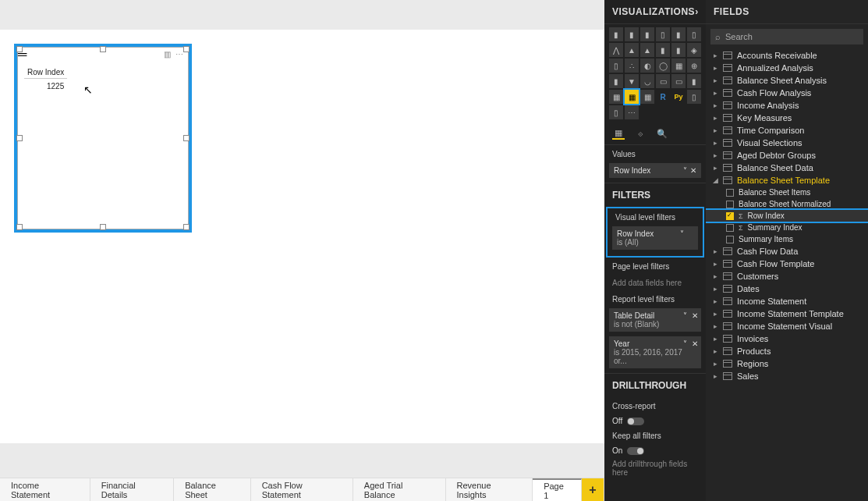  I want to click on viz-kpi-icon: ▮, so click(694, 81).